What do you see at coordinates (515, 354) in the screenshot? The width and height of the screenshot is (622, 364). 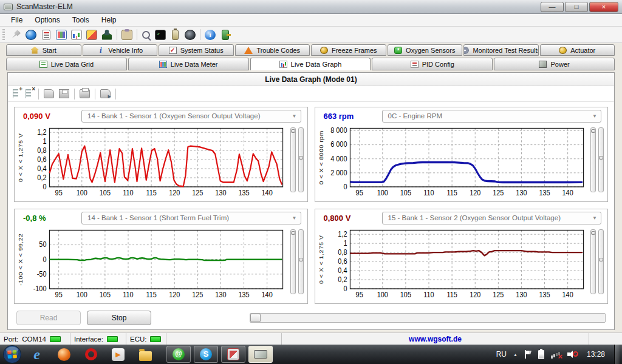 I see `tray-expand-icon: ▲` at bounding box center [515, 354].